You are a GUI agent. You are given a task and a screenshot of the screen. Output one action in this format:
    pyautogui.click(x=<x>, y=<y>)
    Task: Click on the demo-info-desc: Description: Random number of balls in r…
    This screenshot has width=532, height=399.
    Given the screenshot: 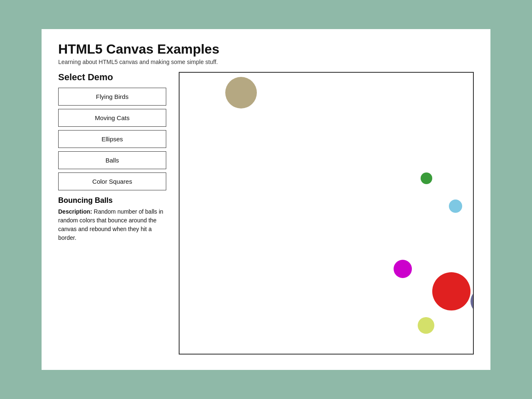 What is the action you would take?
    pyautogui.click(x=112, y=225)
    